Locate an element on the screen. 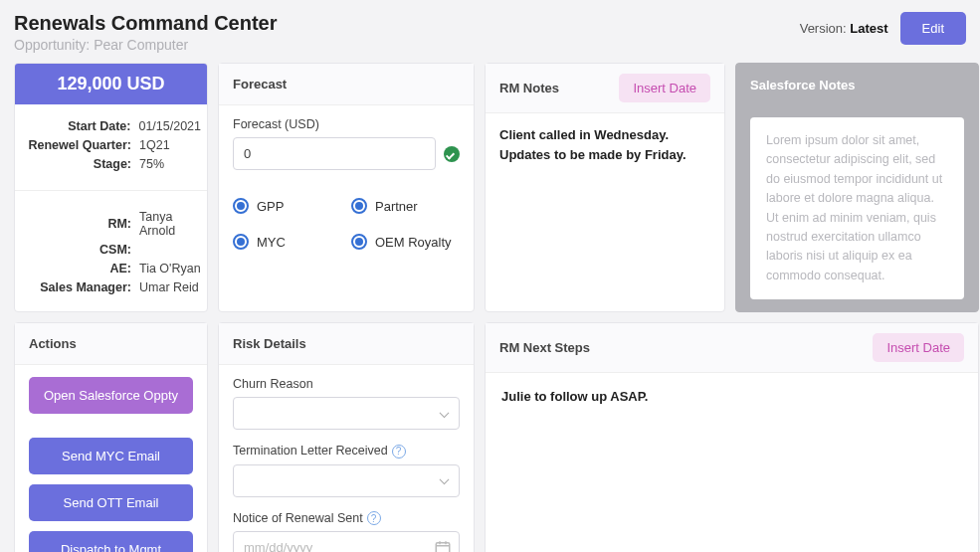 The image size is (980, 552). send-ott-email-button: Send OTT Email is located at coordinates (111, 503).